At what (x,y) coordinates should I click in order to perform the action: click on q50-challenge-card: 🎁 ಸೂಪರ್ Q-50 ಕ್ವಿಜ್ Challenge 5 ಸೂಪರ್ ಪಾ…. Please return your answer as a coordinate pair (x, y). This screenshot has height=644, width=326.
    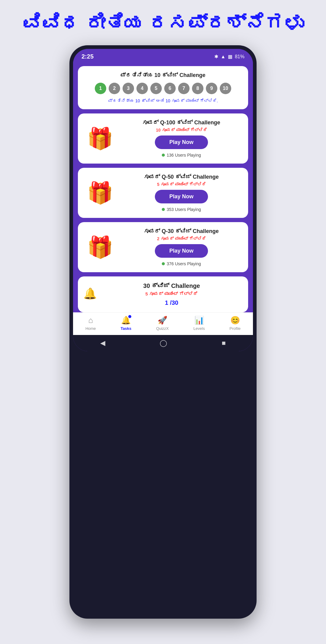
    Looking at the image, I should click on (163, 193).